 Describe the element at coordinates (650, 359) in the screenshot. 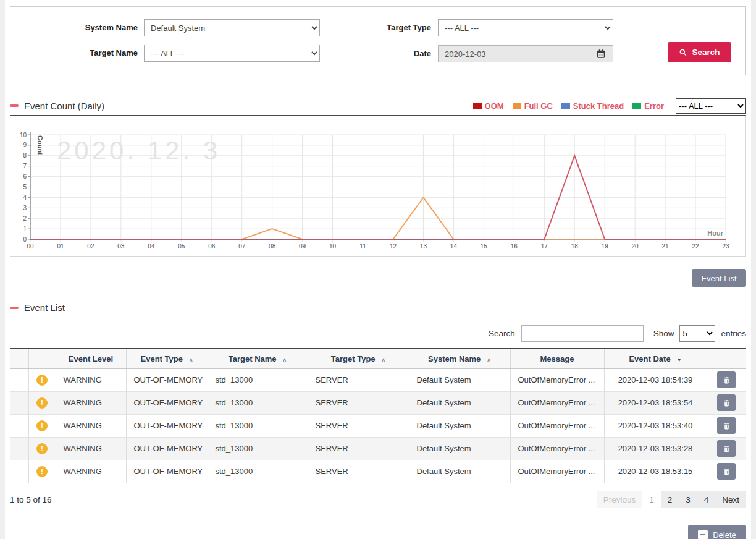

I see `column-header-label: Event Date` at that location.